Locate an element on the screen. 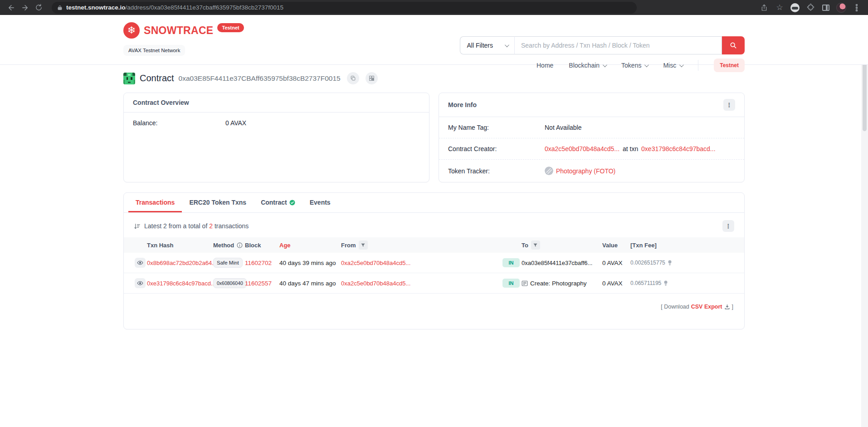 The image size is (868, 427). tabs: Transactions ERC20 Token Txns Contract E… is located at coordinates (434, 203).